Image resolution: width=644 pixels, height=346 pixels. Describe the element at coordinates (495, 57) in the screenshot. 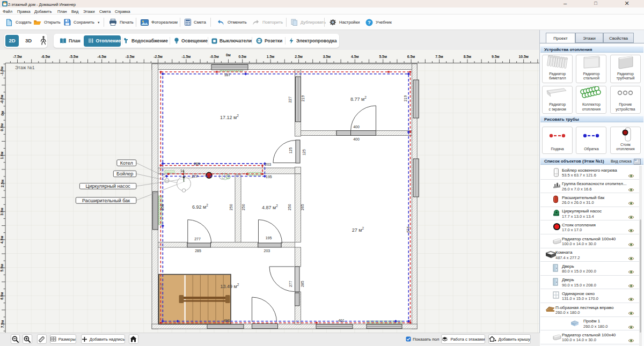

I see `svg-text: 9.5м` at that location.